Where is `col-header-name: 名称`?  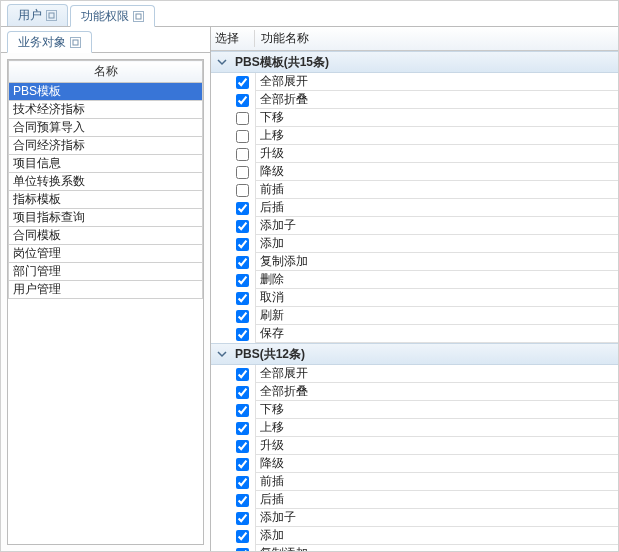
col-header-name: 名称 is located at coordinates (106, 72).